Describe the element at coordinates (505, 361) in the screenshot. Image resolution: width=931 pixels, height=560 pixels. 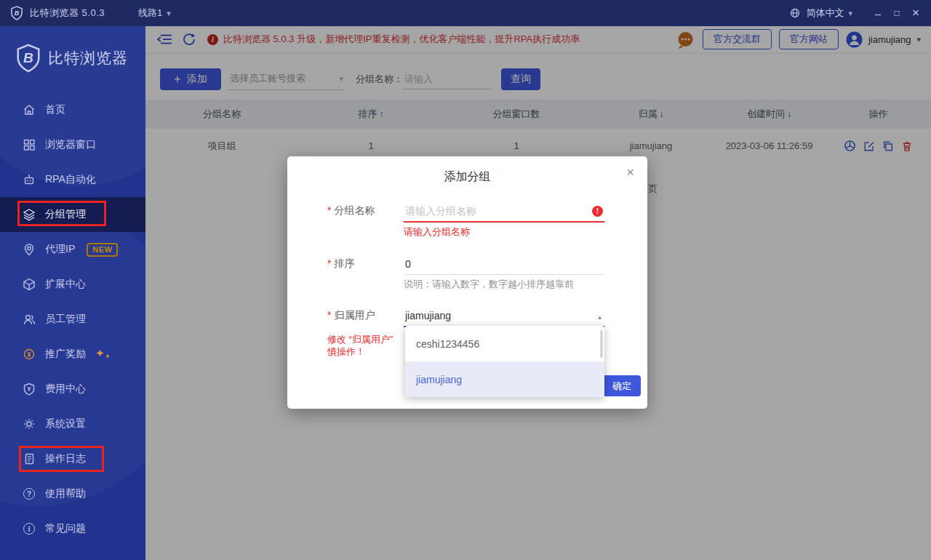
I see `owner-dropdown: ceshi1234456 jiamujiang` at that location.